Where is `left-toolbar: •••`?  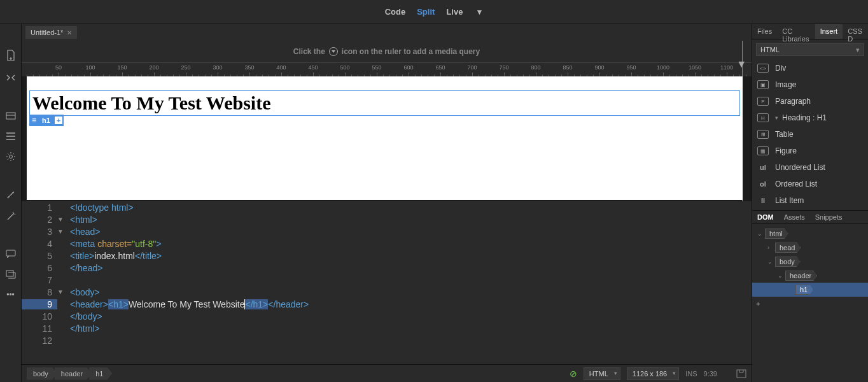
left-toolbar: ••• is located at coordinates (11, 203).